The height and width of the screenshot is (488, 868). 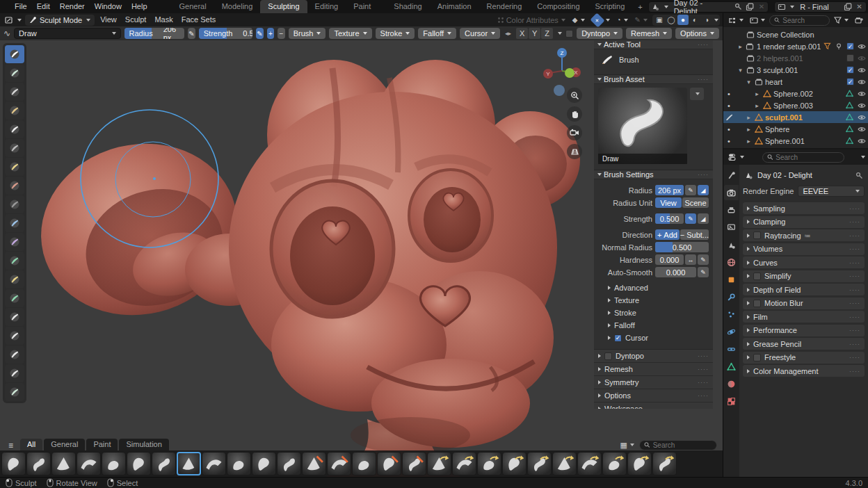 I want to click on pin-icon, so click(x=860, y=175).